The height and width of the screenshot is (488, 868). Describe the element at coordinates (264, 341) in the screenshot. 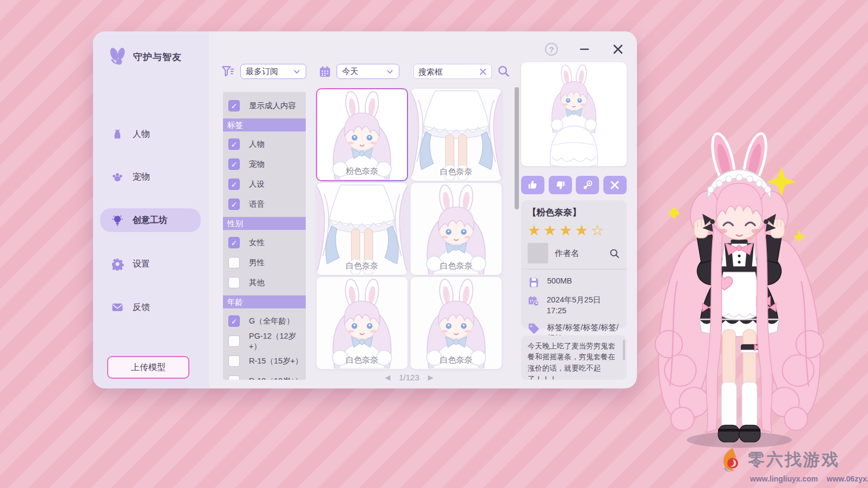

I see `filter-option-age-pg12: PG-12（12岁+）` at that location.